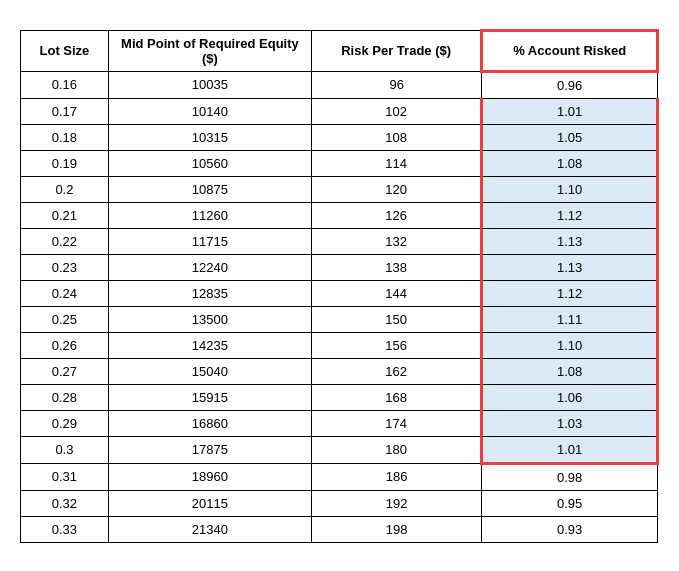  Describe the element at coordinates (340, 267) in the screenshot. I see `table-row: 0.23122401381.13` at that location.